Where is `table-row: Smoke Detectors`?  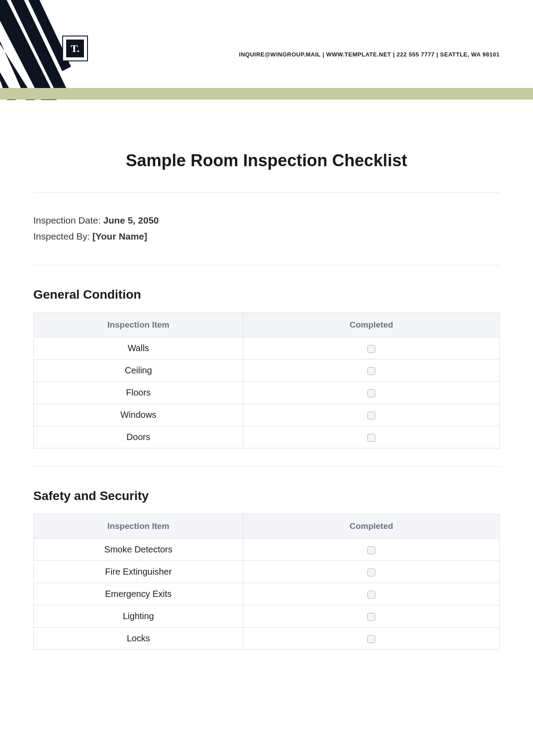 table-row: Smoke Detectors is located at coordinates (266, 550).